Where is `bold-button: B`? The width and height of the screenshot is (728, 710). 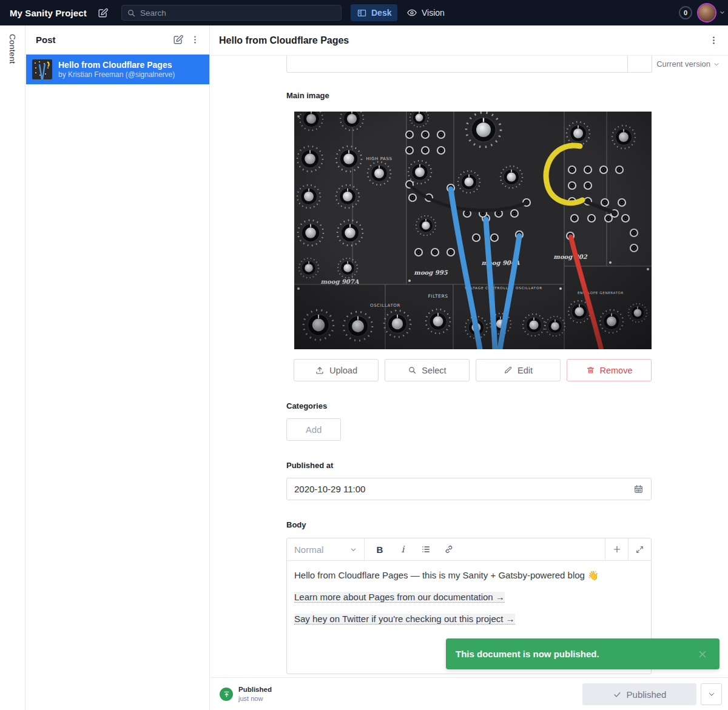 bold-button: B is located at coordinates (380, 549).